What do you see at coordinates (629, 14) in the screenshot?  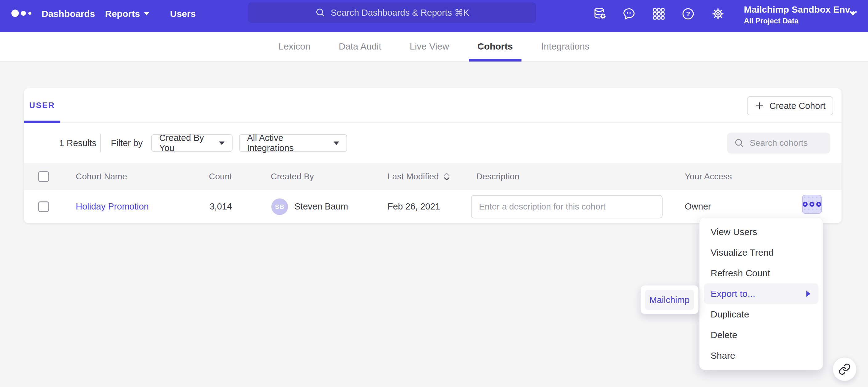 I see `feedback-icon` at bounding box center [629, 14].